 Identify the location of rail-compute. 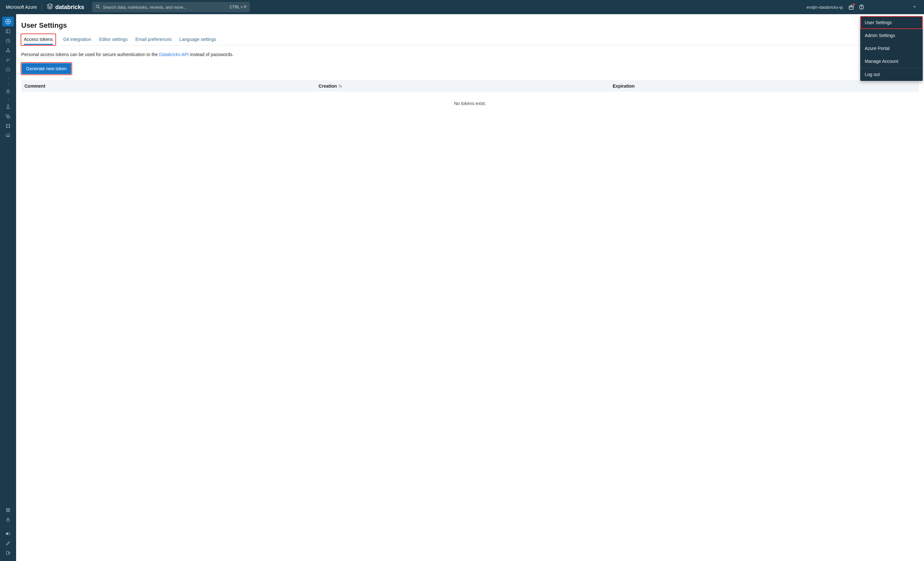
(8, 70).